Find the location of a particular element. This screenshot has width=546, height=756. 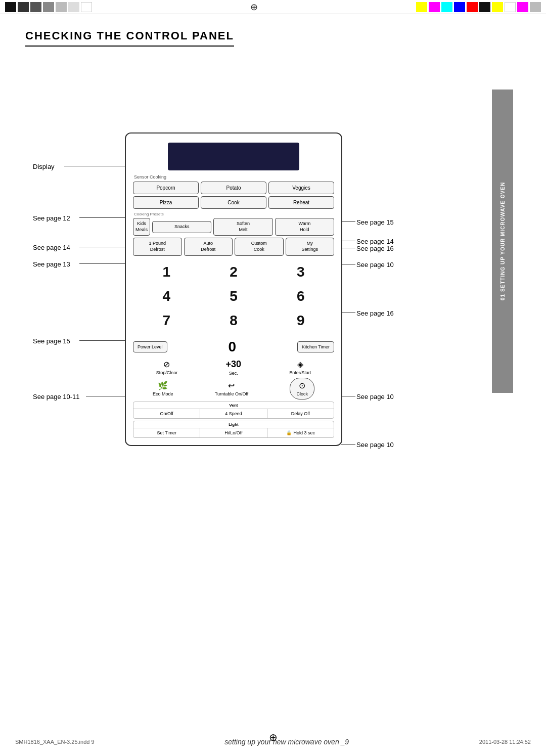

top-crosshair: ⊕ is located at coordinates (254, 7).